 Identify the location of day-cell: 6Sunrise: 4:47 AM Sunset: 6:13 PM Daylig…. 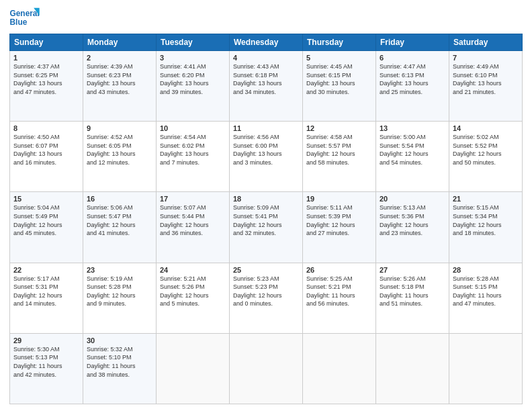
(412, 86).